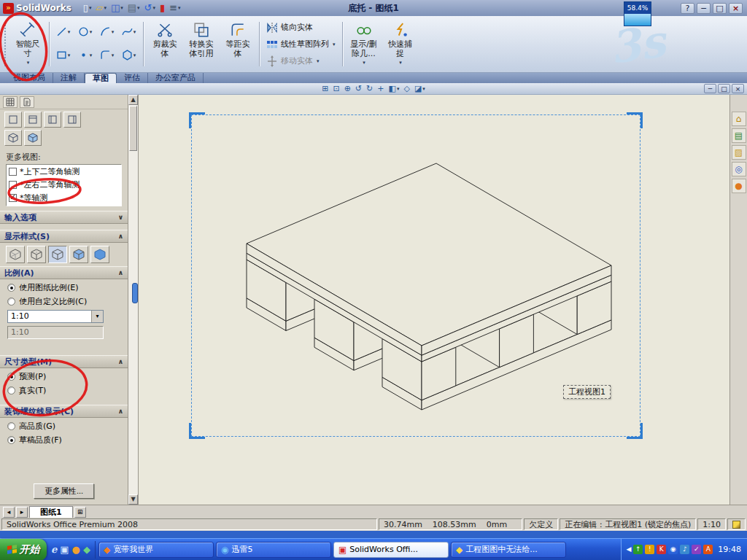 This screenshot has height=560, width=747. What do you see at coordinates (64, 287) in the screenshot?
I see `use-sheet-scale-option: 使用图纸比例(E)` at bounding box center [64, 287].